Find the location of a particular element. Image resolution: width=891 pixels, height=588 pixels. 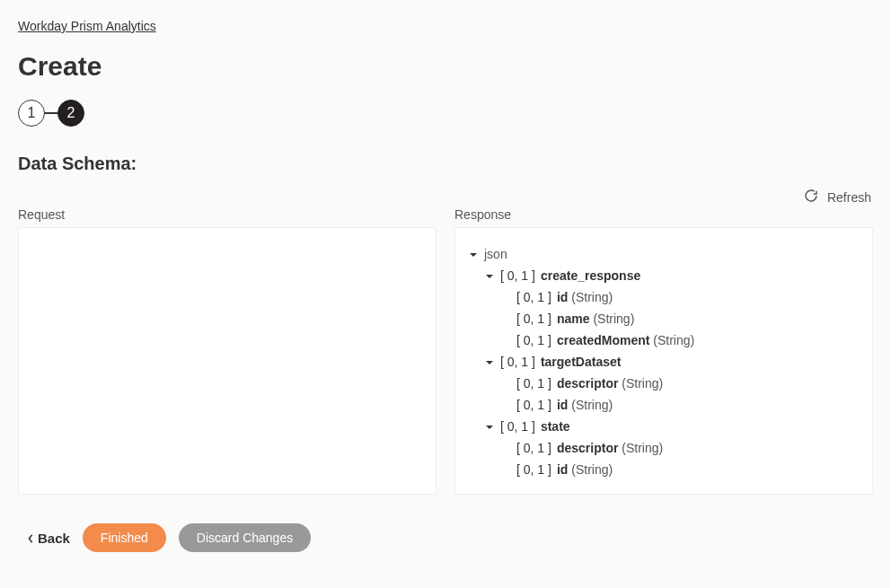

tree-leaf: [ 0, 1 ] createdMoment (String) is located at coordinates (680, 341).